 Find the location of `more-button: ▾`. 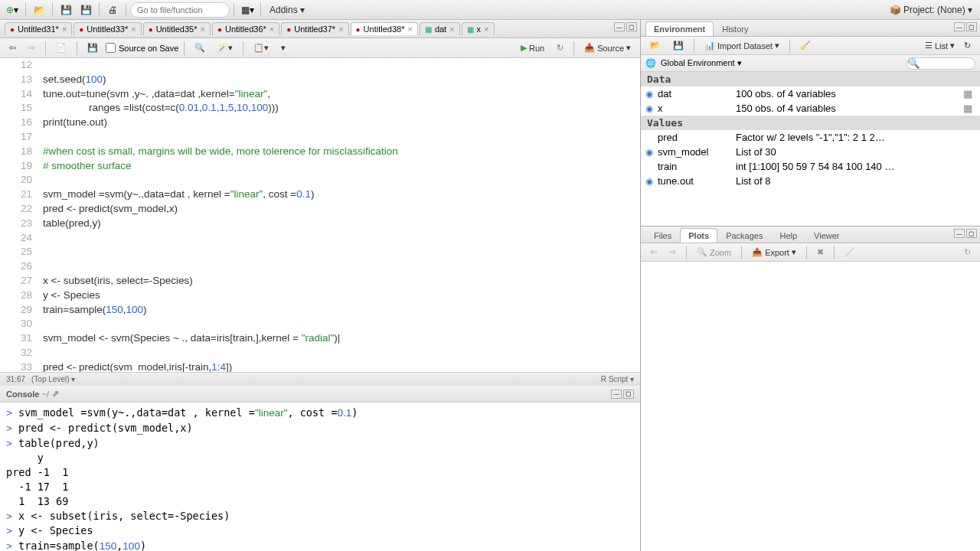

more-button: ▾ is located at coordinates (283, 47).